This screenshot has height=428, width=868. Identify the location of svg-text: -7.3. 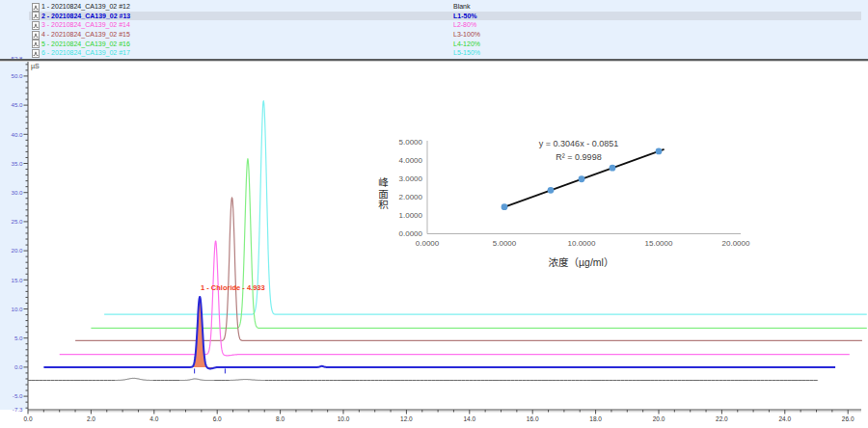
(17, 409).